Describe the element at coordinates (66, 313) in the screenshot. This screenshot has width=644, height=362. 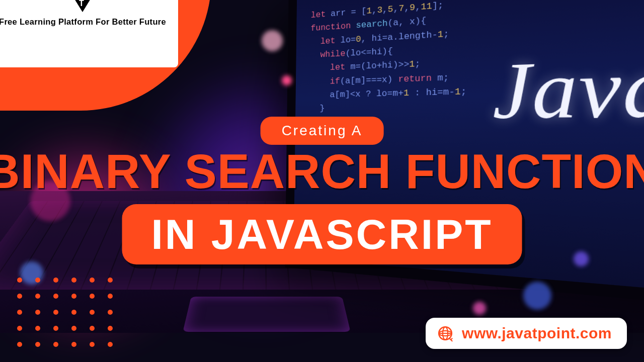
I see `decorative-dot-grid` at that location.